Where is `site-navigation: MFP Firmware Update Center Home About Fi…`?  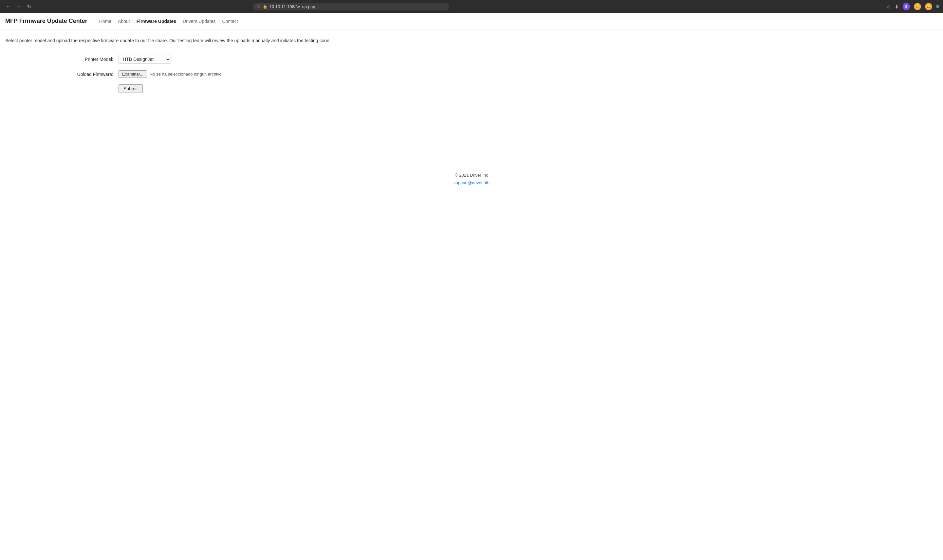
site-navigation: MFP Firmware Update Center Home About Fi… is located at coordinates (471, 21).